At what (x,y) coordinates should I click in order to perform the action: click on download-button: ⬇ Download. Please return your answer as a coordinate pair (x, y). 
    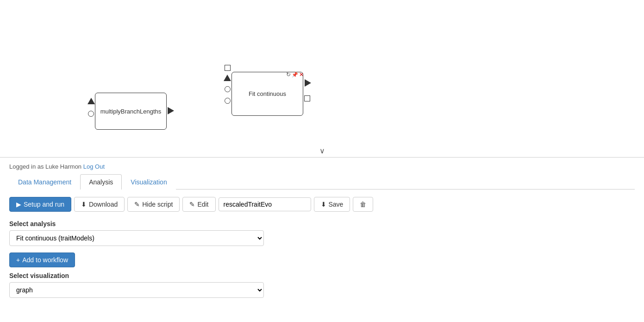
    Looking at the image, I should click on (99, 204).